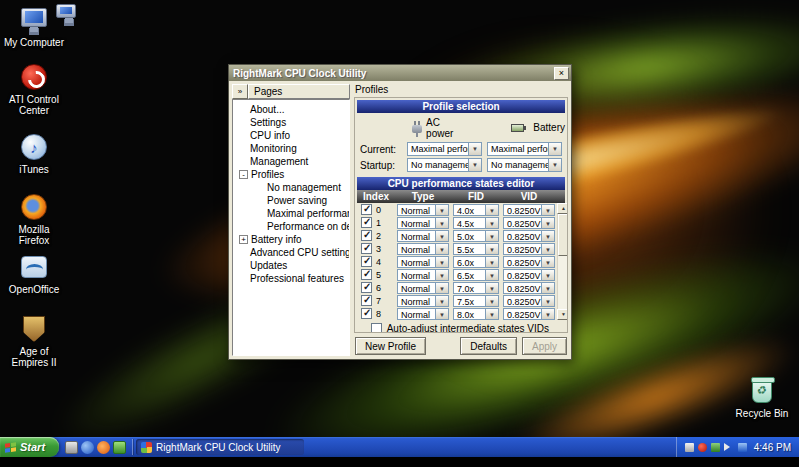 This screenshot has width=799, height=467. Describe the element at coordinates (220, 447) in the screenshot. I see `taskbar-button-rmclock: RightMark CPU Clock Utility` at that location.